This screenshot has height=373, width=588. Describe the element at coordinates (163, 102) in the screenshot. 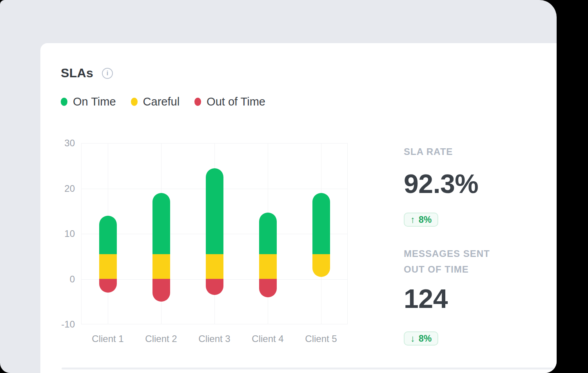

I see `legend: On TimeCarefulOut of Time` at that location.